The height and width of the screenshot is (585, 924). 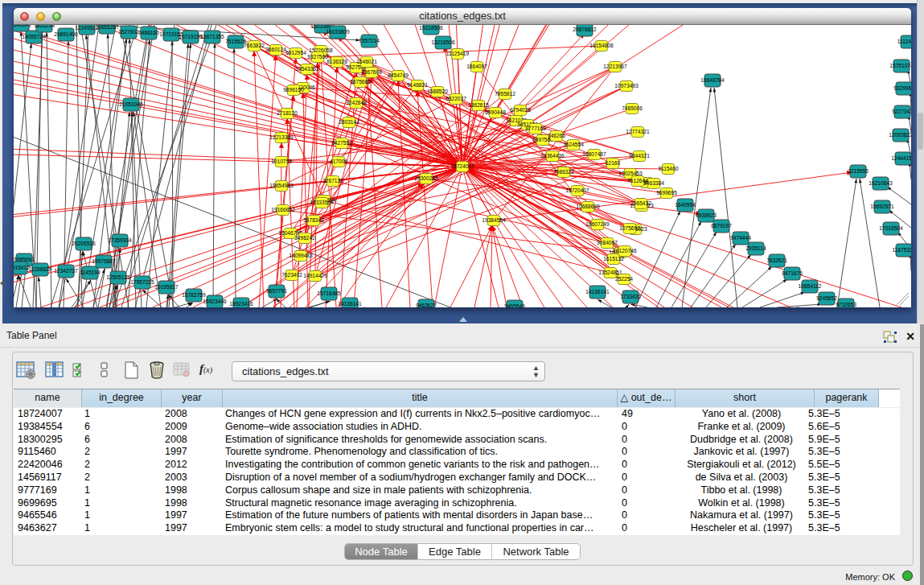 What do you see at coordinates (626, 85) in the screenshot?
I see `svg-text: 10973493` at bounding box center [626, 85].